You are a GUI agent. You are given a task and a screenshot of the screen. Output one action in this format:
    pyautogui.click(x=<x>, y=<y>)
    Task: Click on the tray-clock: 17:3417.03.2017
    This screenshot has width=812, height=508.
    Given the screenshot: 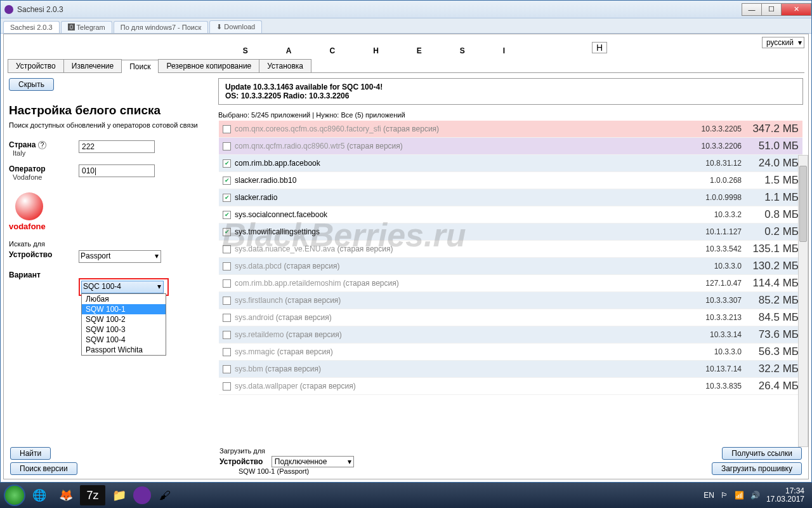 What is the action you would take?
    pyautogui.click(x=787, y=495)
    